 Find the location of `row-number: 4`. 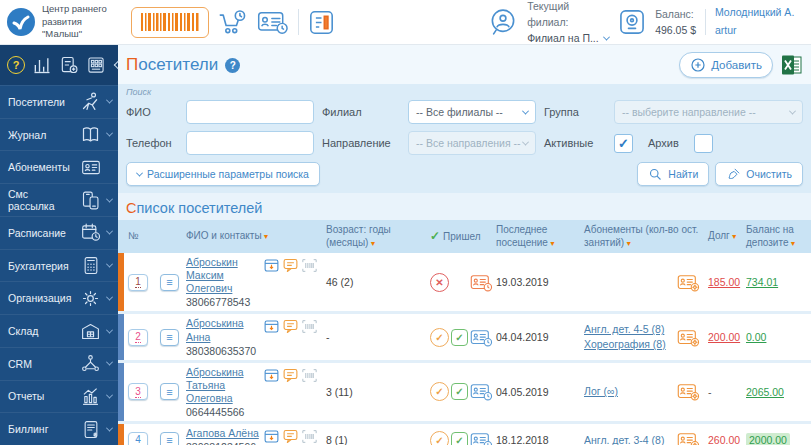

row-number: 4 is located at coordinates (138, 438).